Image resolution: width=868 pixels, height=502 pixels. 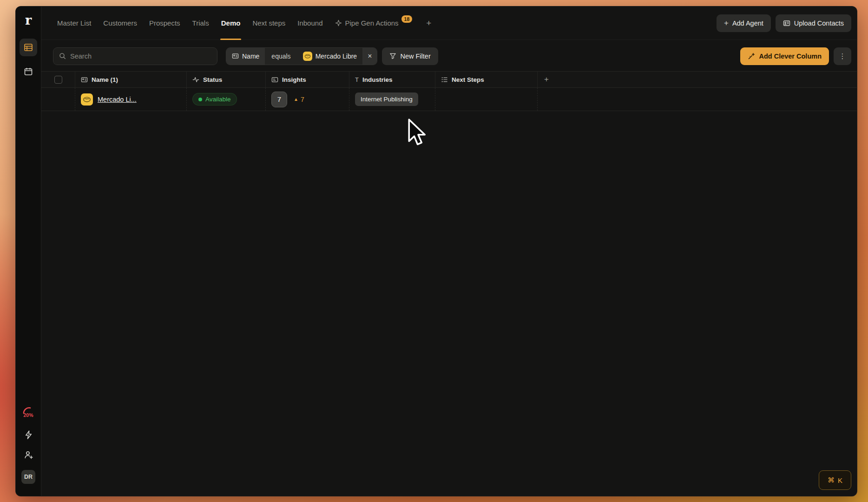 What do you see at coordinates (302, 56) in the screenshot?
I see `active-filter-chip: Name equals Mercado Libre ×` at bounding box center [302, 56].